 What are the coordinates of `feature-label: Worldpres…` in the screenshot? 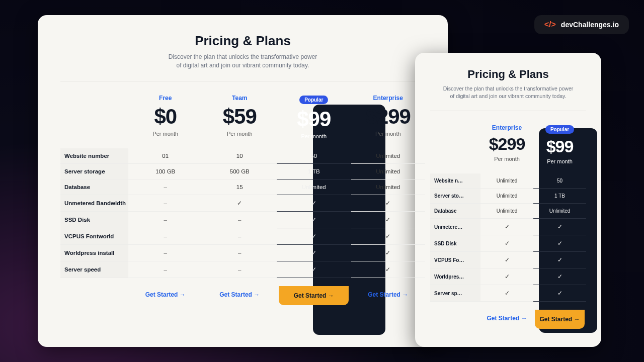 It's located at (455, 277).